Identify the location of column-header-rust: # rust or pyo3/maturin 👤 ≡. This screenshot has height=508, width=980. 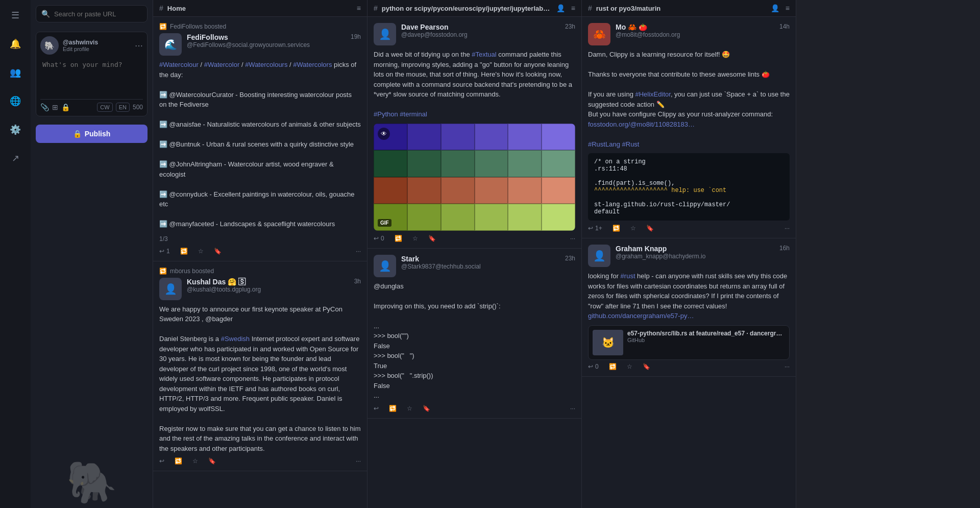
(689, 8).